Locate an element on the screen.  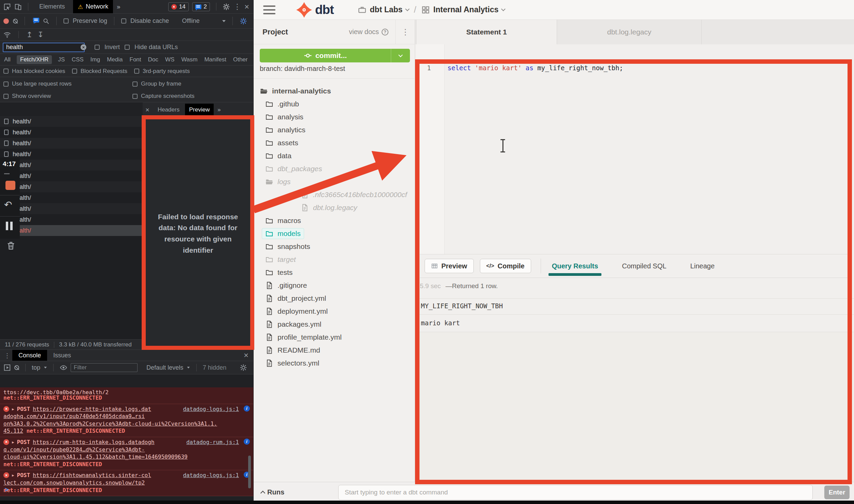
hide-data-urls-checkbox is located at coordinates (127, 47).